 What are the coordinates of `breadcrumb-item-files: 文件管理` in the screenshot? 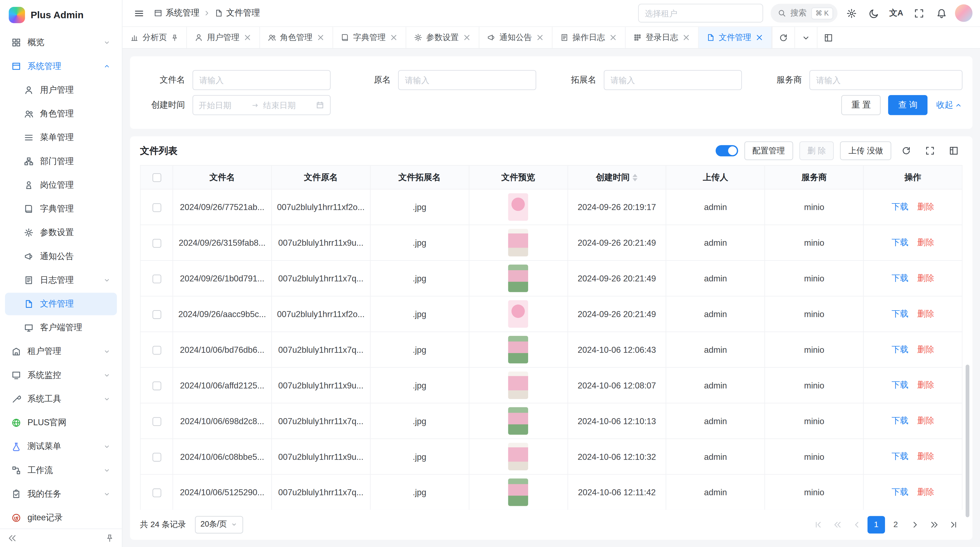 It's located at (237, 13).